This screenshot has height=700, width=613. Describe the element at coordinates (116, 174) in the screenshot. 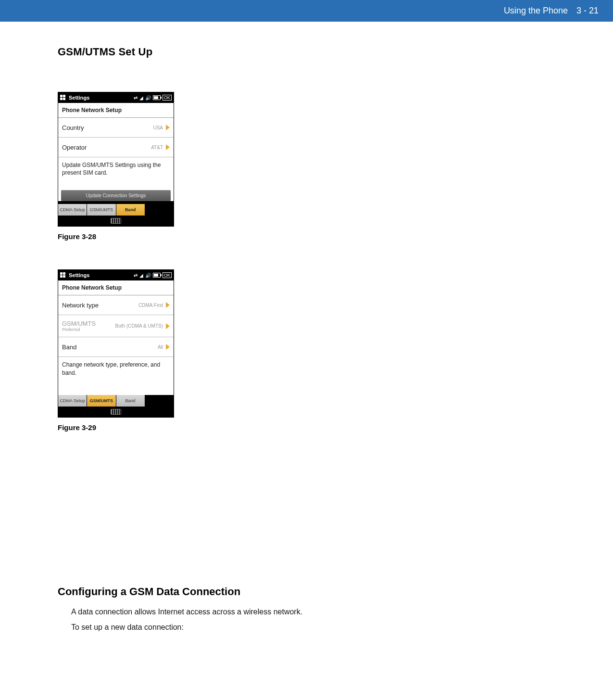

I see `screen-description: Update GSM/UMTS Settings using the prese…` at that location.